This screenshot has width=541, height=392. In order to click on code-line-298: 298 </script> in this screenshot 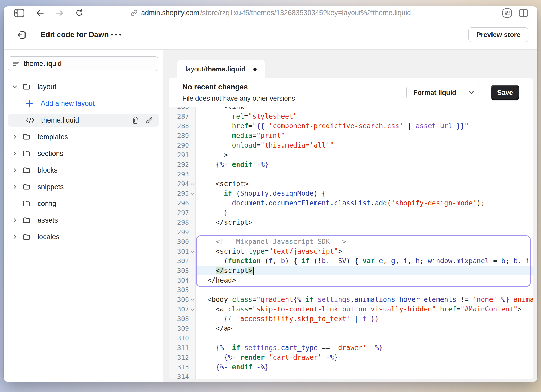, I will do `click(351, 223)`.